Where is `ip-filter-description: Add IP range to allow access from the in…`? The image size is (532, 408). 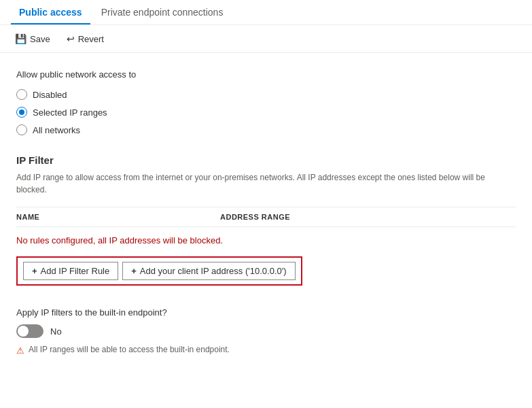
ip-filter-description: Add IP range to allow access from the in… is located at coordinates (261, 184).